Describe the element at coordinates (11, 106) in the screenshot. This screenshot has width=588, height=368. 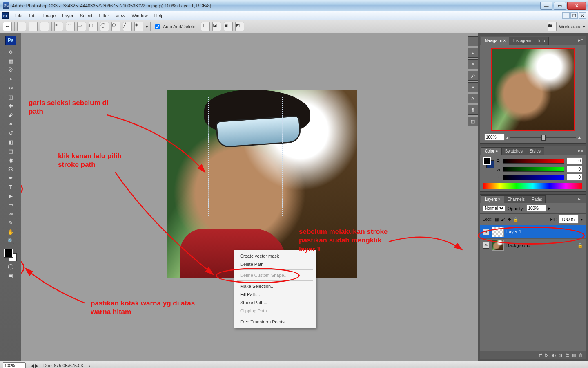
I see `healing-brush-tool: ✚` at that location.